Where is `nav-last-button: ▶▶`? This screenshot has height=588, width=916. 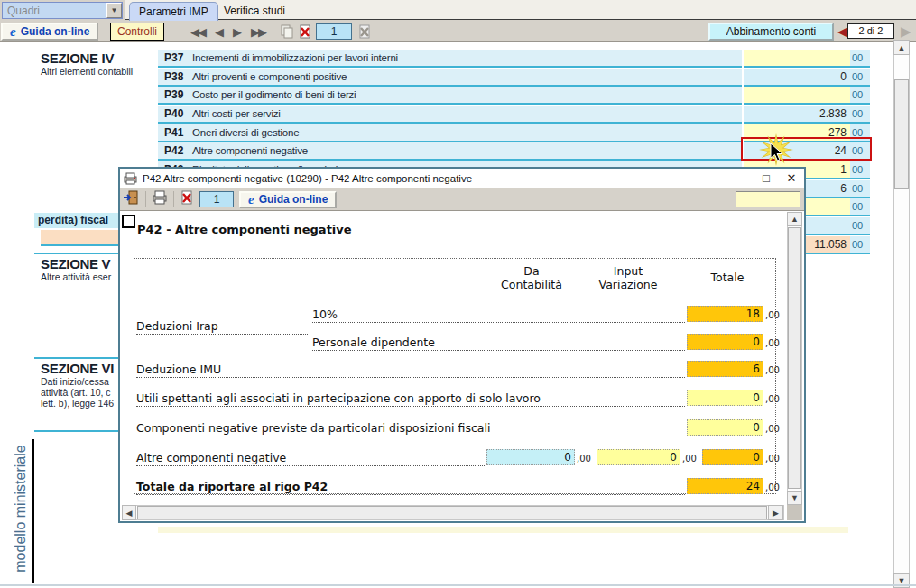
nav-last-button: ▶▶ is located at coordinates (258, 32).